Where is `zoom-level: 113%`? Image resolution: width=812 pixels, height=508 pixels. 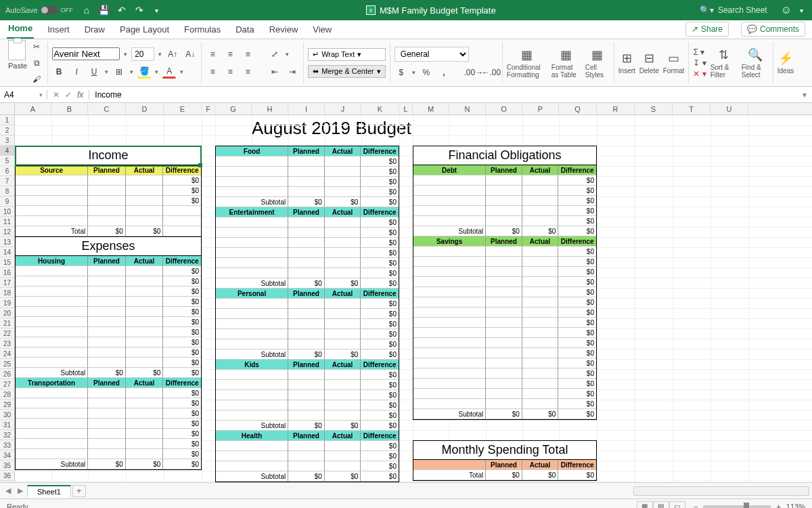 zoom-level: 113% is located at coordinates (796, 505).